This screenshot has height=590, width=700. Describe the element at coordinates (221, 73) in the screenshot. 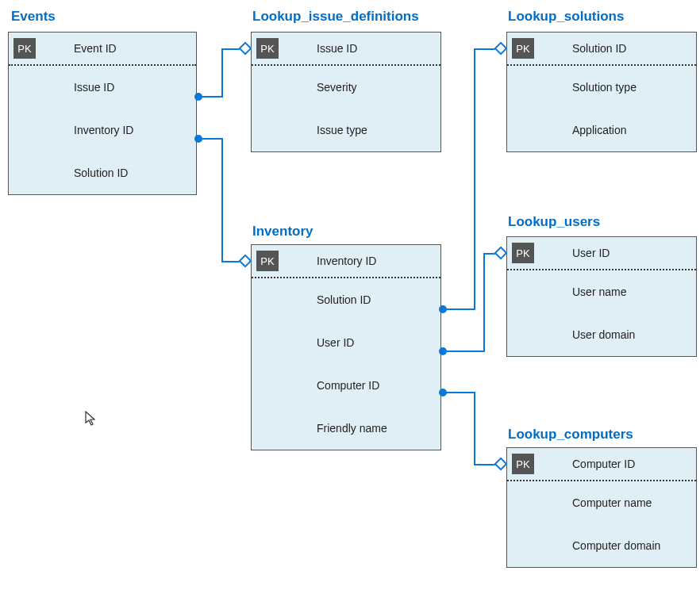

I see `rel-events-issueid` at that location.